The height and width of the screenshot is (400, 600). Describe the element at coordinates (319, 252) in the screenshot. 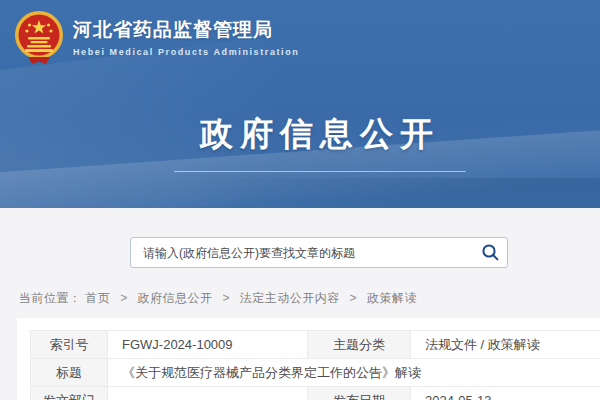

I see `search-bar` at that location.